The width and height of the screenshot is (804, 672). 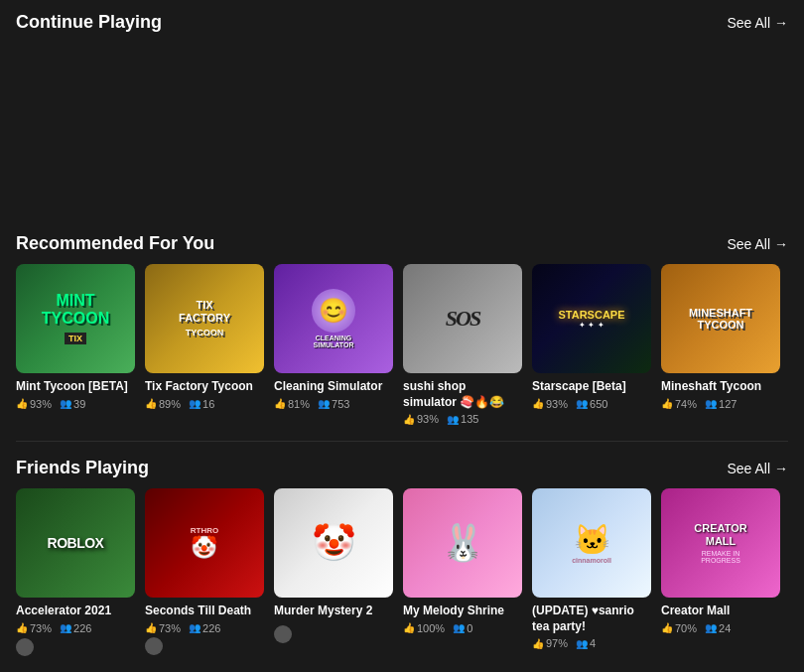 I want to click on game-name-friends-0: Accelerator 2021, so click(x=75, y=611).